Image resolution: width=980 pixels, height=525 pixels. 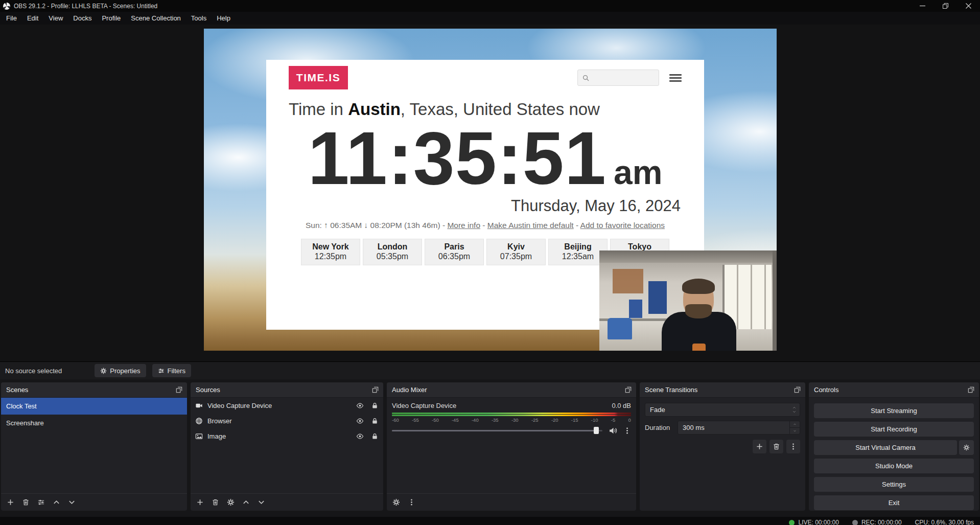 I want to click on timeis-search, so click(x=618, y=78).